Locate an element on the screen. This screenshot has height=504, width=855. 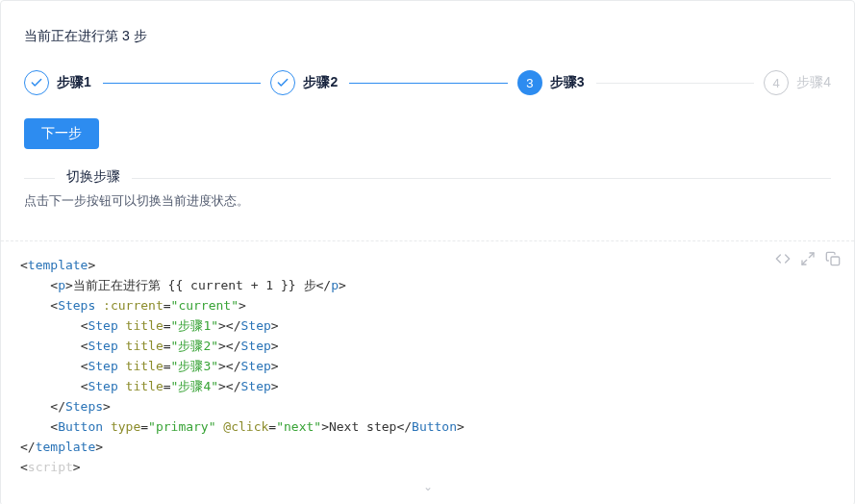
steps-bar: 步骤1 步骤2 3 步骤3 4 步骤4 is located at coordinates (427, 83).